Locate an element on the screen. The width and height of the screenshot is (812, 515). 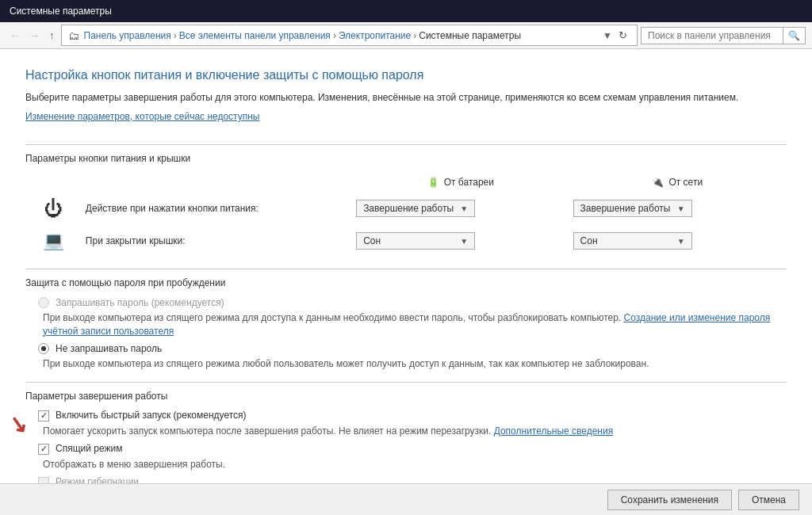
refresh-button: ↻ is located at coordinates (623, 35).